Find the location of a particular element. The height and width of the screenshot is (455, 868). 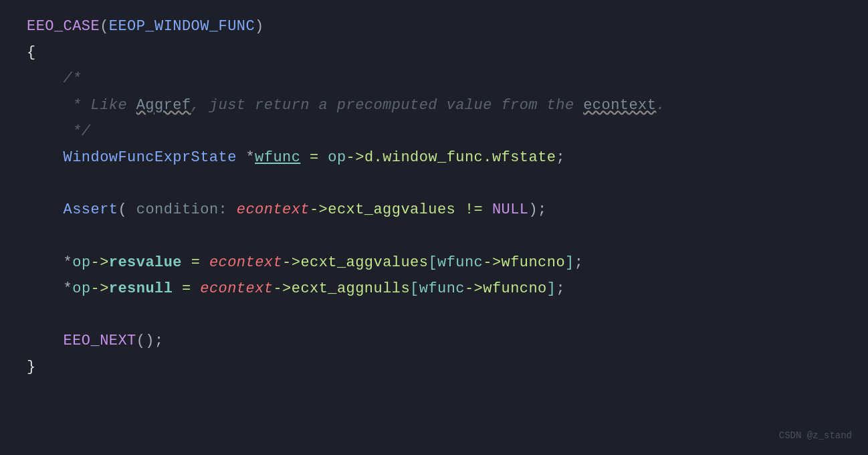

code-content-2: { is located at coordinates (31, 52).